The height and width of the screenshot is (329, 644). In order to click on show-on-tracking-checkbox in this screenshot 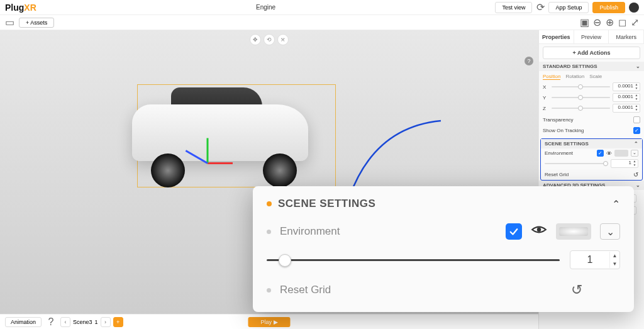, I will do `click(636, 131)`.